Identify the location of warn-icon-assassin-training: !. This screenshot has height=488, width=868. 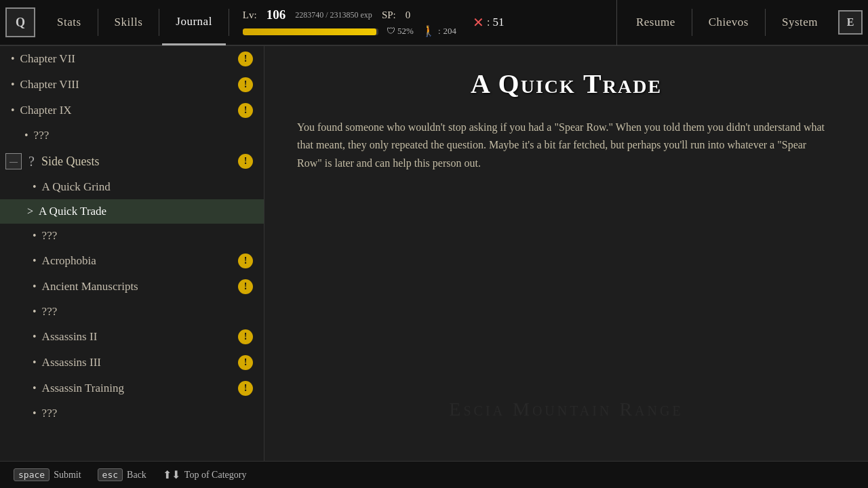
(245, 388).